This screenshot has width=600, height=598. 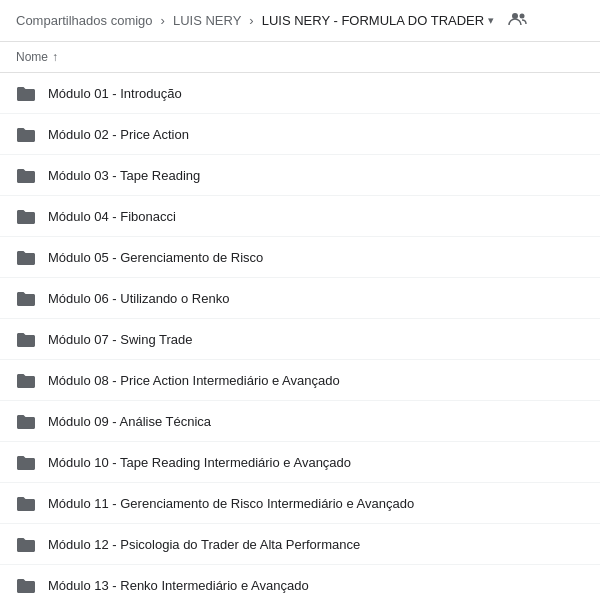 What do you see at coordinates (316, 94) in the screenshot?
I see `file-name: Módulo 01 - Introdução` at bounding box center [316, 94].